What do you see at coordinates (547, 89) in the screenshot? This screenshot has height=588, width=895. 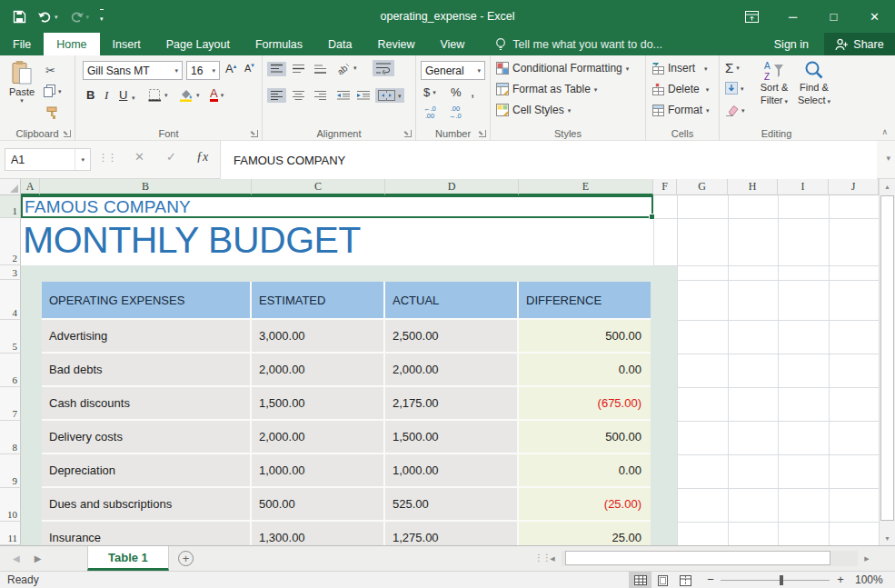 I see `format-as-table-button: Format as Table▾` at bounding box center [547, 89].